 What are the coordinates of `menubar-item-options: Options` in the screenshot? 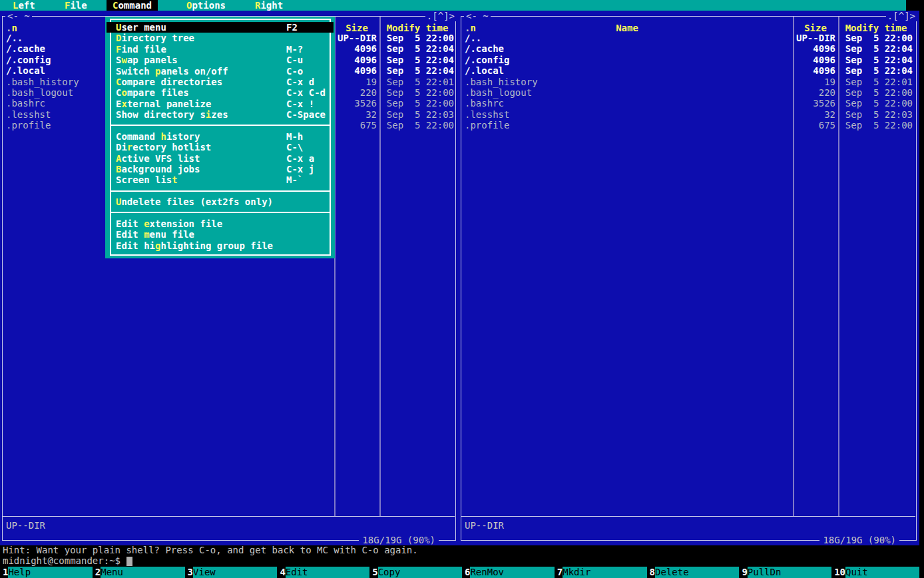 It's located at (206, 5).